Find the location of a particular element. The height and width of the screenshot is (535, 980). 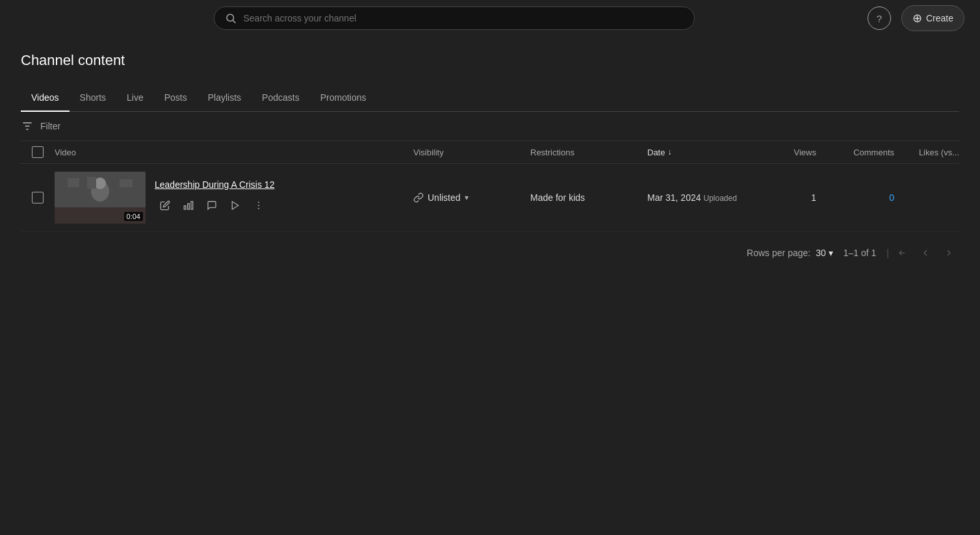

table-row: 0:04 Leadership During A Crisis 12 is located at coordinates (490, 198).